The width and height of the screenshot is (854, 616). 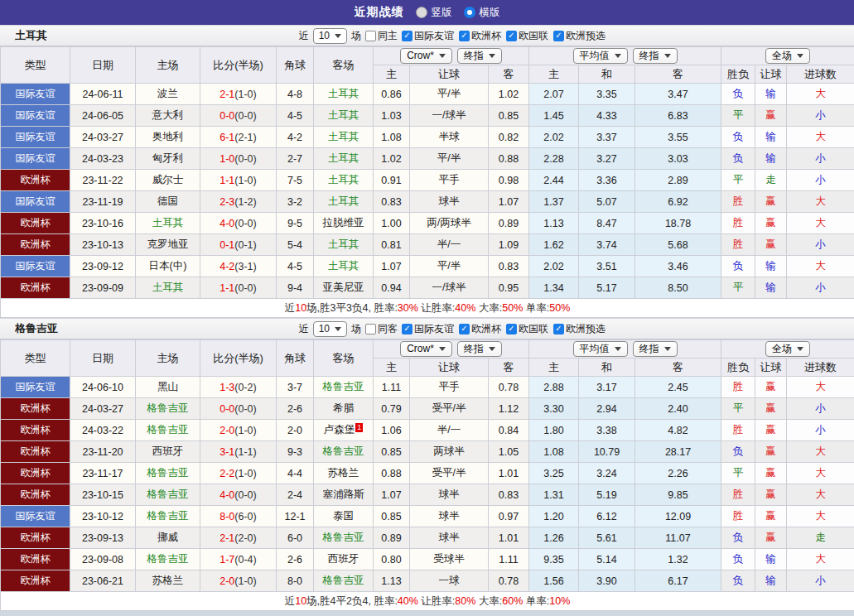 What do you see at coordinates (295, 359) in the screenshot?
I see `column-header: 角球` at bounding box center [295, 359].